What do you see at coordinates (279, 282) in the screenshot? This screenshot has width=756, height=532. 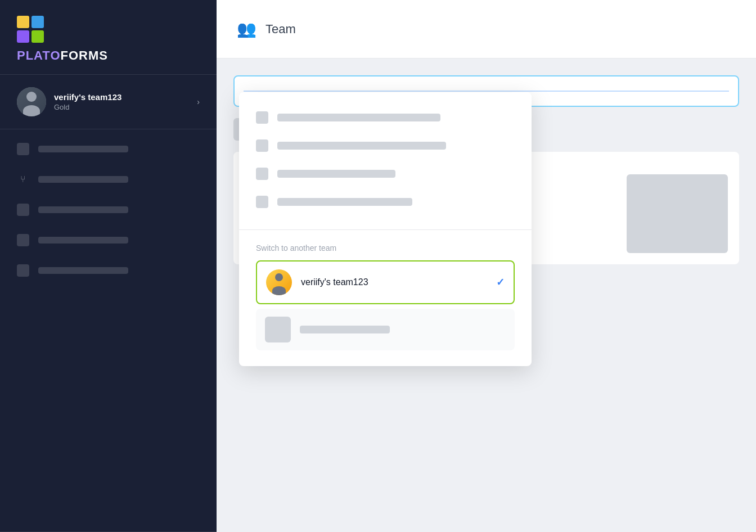 I see `team-avatar-active` at bounding box center [279, 282].